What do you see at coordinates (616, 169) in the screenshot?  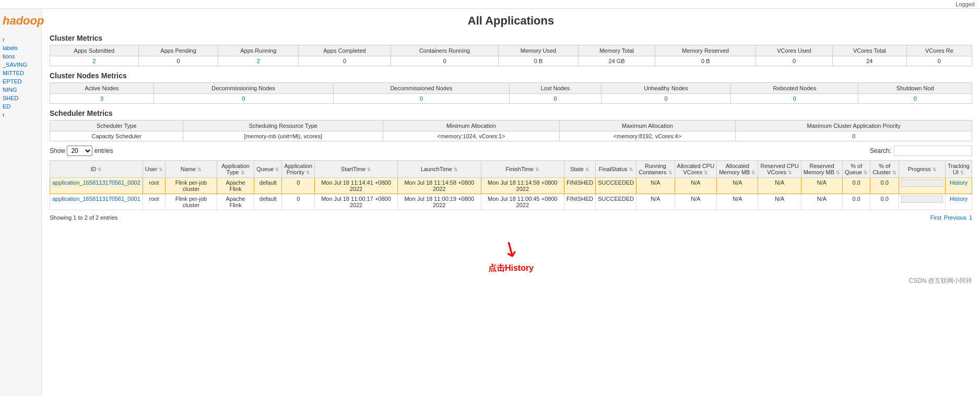 I see `th-final-status: FinalStatus ⇅` at bounding box center [616, 169].